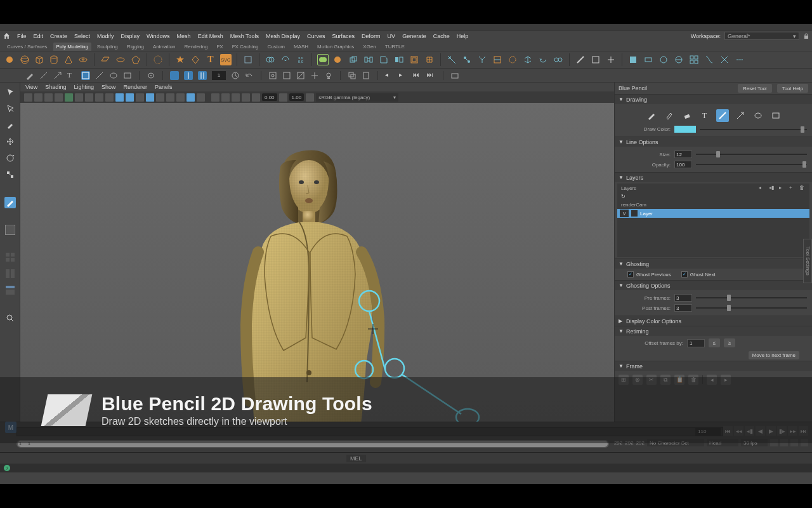  What do you see at coordinates (751, 308) in the screenshot?
I see `post-frames-slider` at bounding box center [751, 308].